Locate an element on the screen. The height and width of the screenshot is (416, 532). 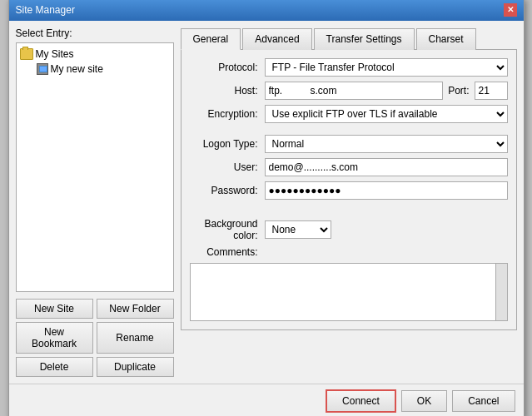
cancel-button: Cancel is located at coordinates (483, 401).